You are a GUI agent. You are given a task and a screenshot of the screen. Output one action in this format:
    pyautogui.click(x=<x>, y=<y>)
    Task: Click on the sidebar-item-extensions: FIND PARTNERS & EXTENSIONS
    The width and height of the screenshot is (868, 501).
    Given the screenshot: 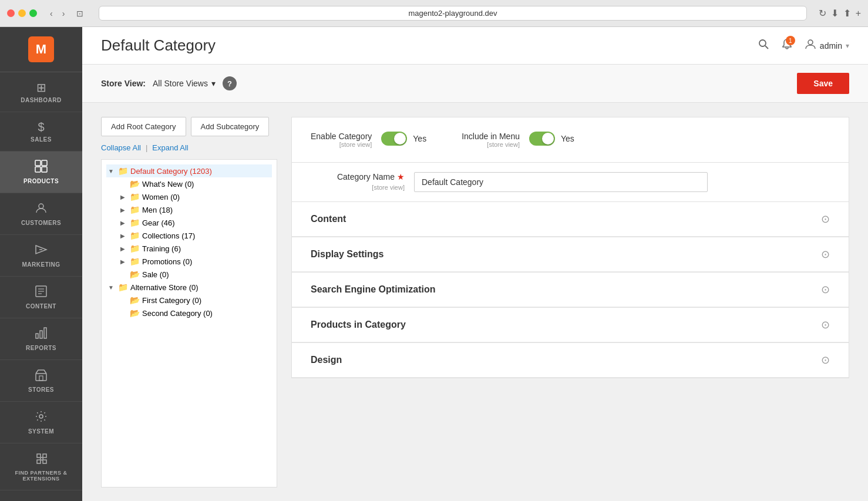 What is the action you would take?
    pyautogui.click(x=41, y=467)
    